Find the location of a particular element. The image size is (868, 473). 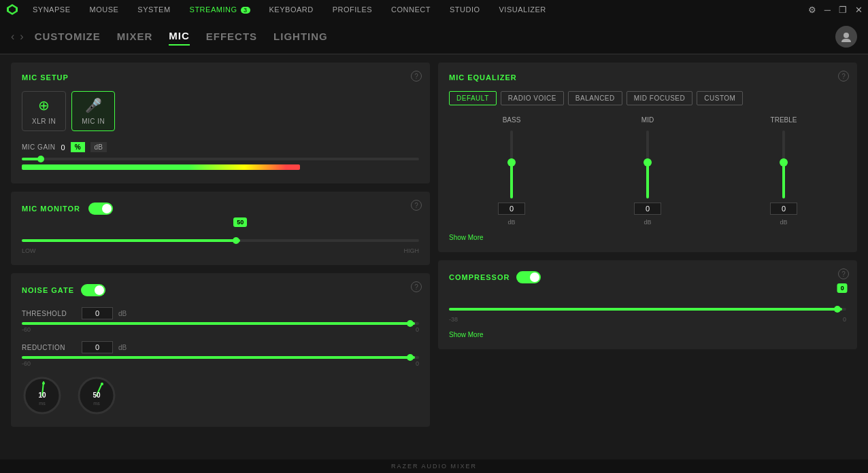

back-arrow-icon: ‹ is located at coordinates (12, 37).